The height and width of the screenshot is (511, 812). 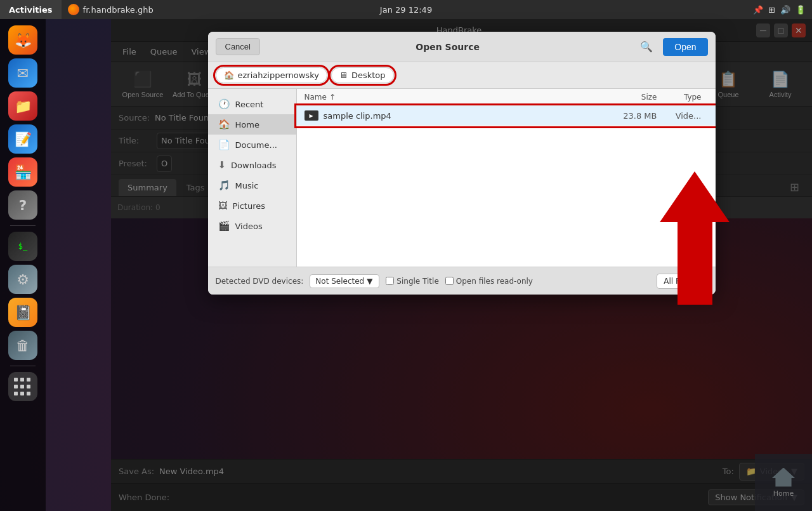 I want to click on dvd-value: Not Selected, so click(x=340, y=281).